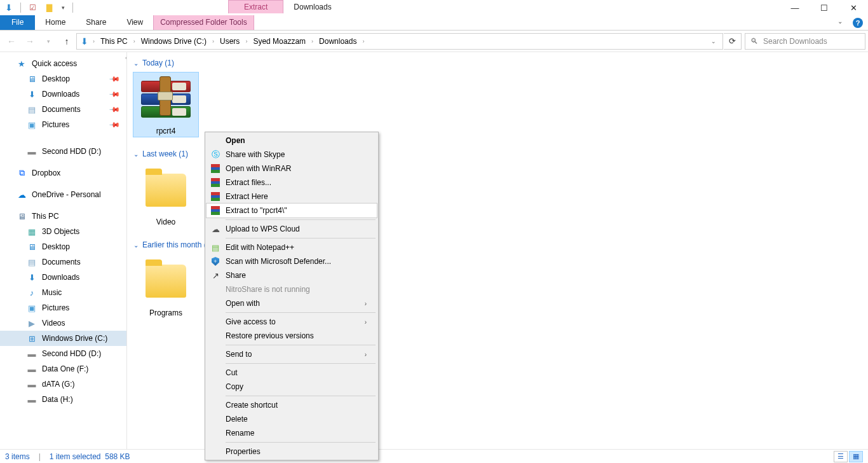 This screenshot has width=868, height=463. I want to click on ribbon-tab-compressed-tools: Compressed Folder Tools, so click(203, 23).